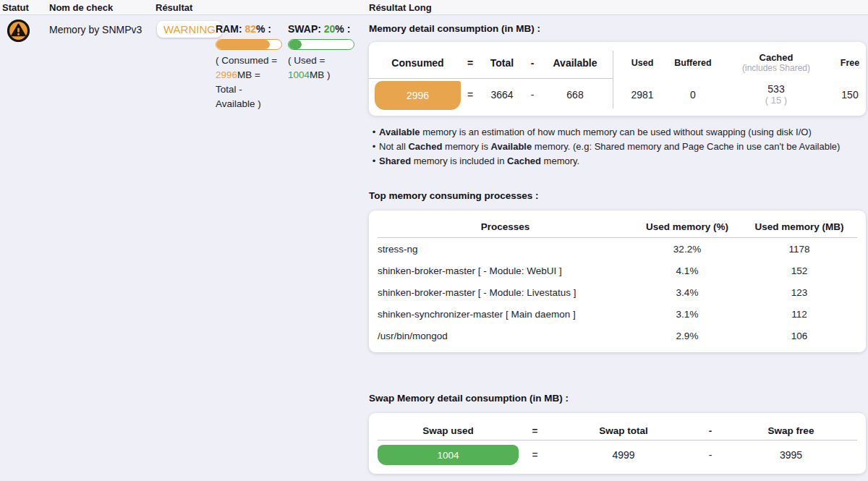  Describe the element at coordinates (799, 271) in the screenshot. I see `process-used-mb: 152` at that location.